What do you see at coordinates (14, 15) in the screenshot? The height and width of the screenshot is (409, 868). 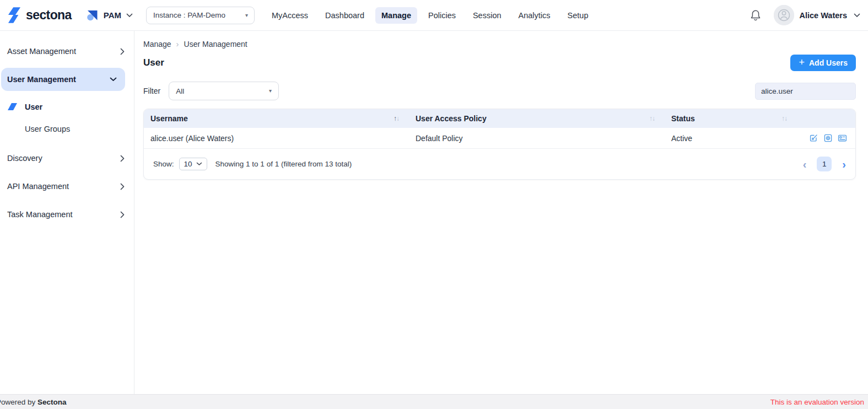 I see `sectona-bolt-icon` at bounding box center [14, 15].